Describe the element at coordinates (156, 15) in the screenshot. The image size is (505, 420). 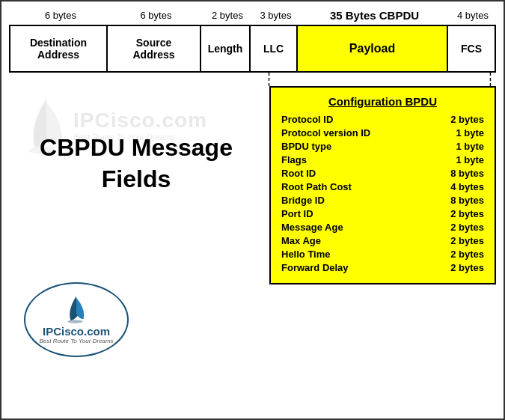
I see `byte-label-src: 6 bytes` at that location.